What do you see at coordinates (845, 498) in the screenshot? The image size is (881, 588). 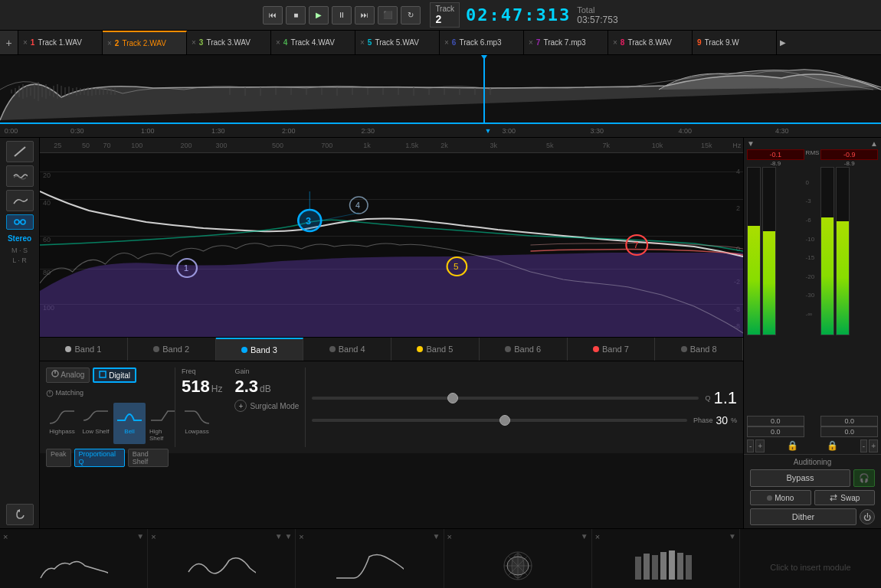 I see `swap-btn: Swap` at bounding box center [845, 498].